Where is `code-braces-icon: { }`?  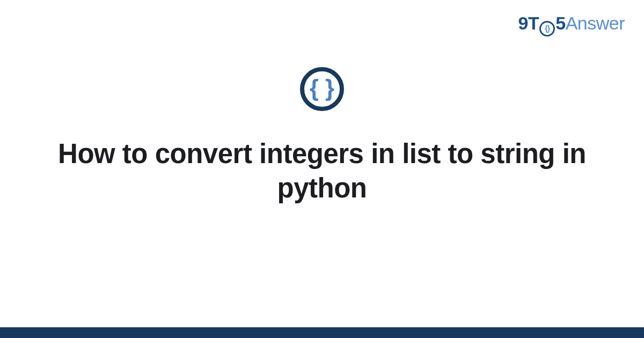 code-braces-icon: { } is located at coordinates (322, 89).